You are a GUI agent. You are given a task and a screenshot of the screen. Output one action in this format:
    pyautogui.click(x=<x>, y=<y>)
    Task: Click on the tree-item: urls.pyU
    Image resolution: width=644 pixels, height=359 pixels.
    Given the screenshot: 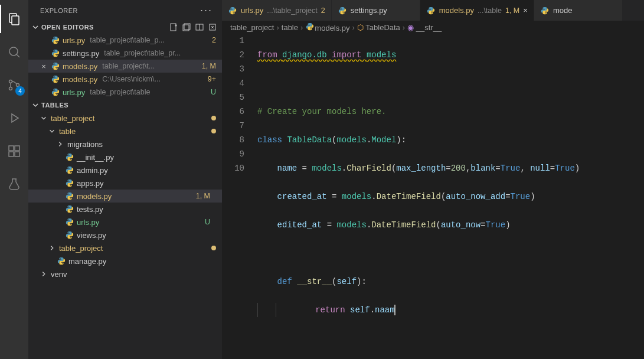 What is the action you would take?
    pyautogui.click(x=125, y=222)
    